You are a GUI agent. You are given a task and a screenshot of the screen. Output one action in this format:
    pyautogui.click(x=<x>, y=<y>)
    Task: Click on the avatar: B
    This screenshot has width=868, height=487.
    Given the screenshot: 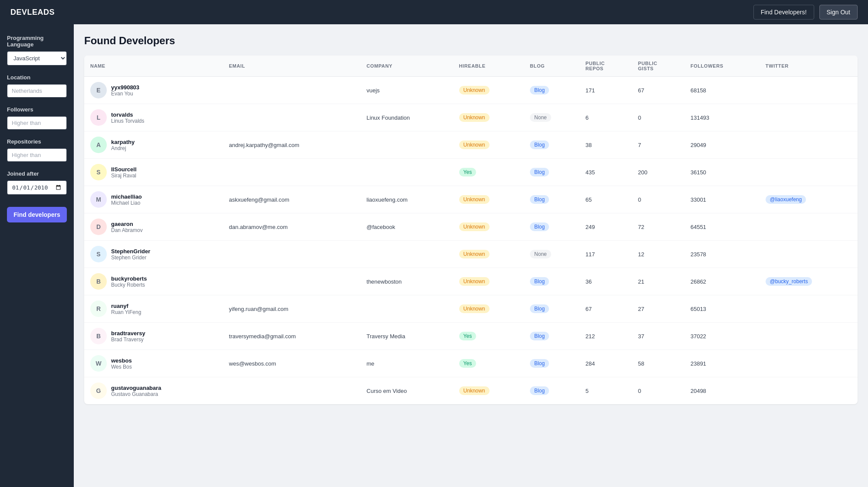 What is the action you would take?
    pyautogui.click(x=99, y=281)
    